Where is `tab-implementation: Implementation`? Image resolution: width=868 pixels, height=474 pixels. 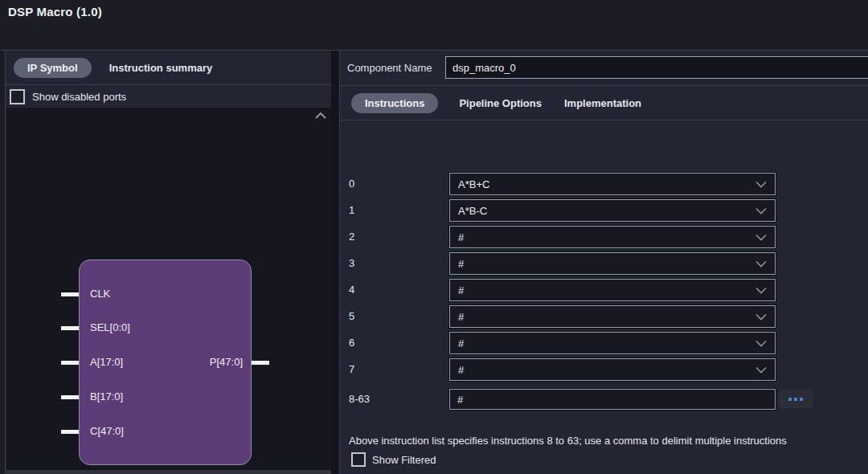 tab-implementation: Implementation is located at coordinates (603, 103).